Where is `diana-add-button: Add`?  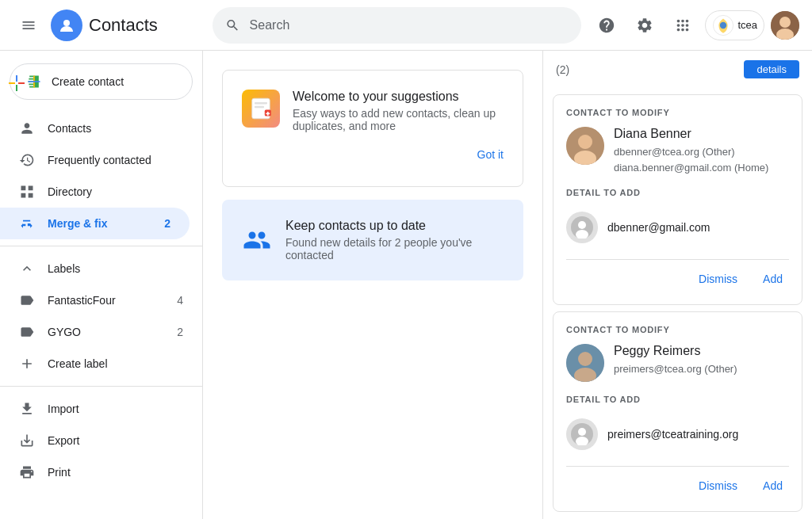
diana-add-button: Add is located at coordinates (772, 279).